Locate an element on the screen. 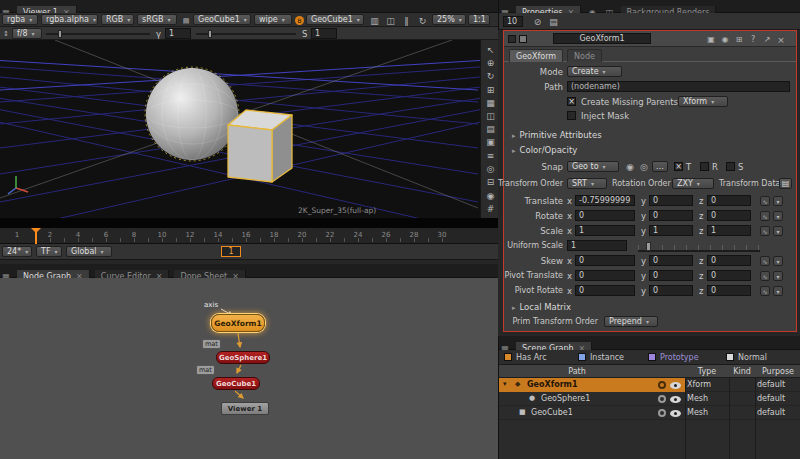 The width and height of the screenshot is (800, 459). pivot-translate-y-field: 0 is located at coordinates (671, 276).